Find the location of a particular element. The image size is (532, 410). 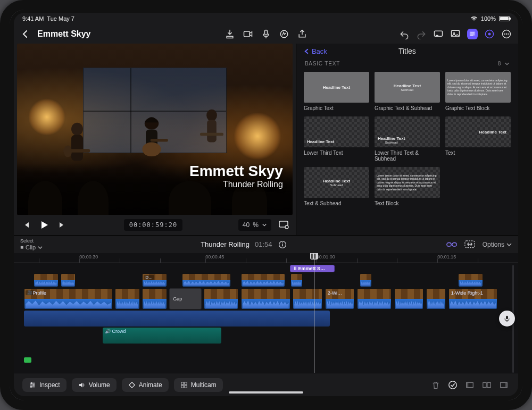

playhead: ▌▌ is located at coordinates (314, 313).